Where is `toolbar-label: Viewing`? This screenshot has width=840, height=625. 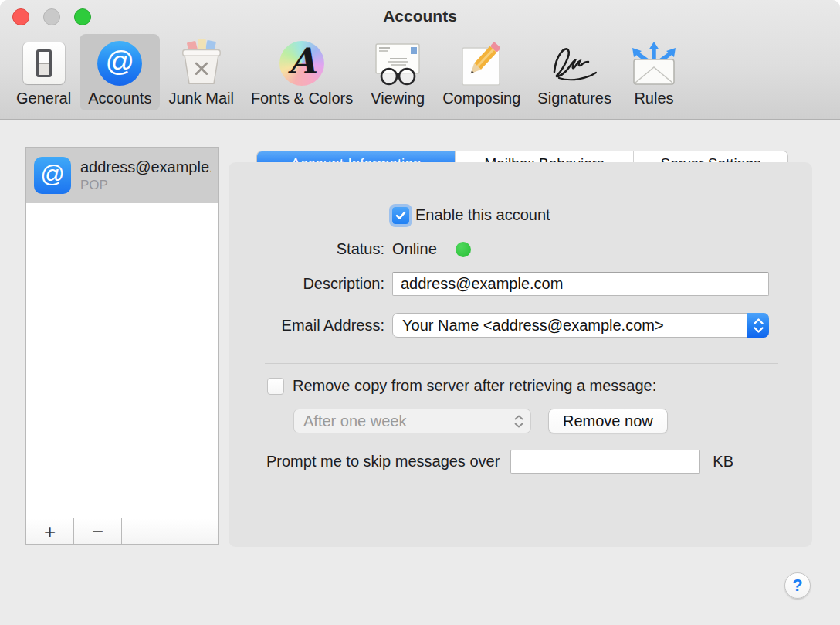
toolbar-label: Viewing is located at coordinates (398, 99).